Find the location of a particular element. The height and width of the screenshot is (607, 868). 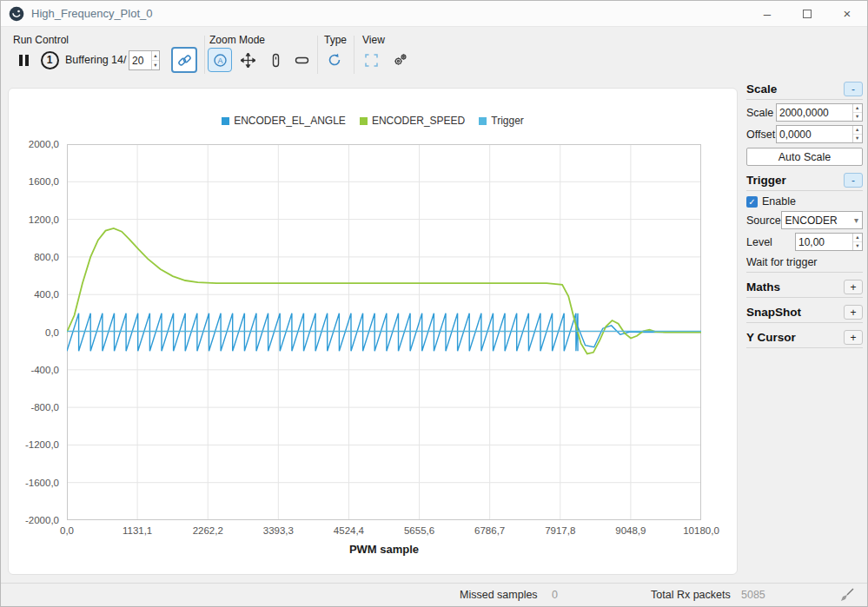

link-plots-button is located at coordinates (184, 60).